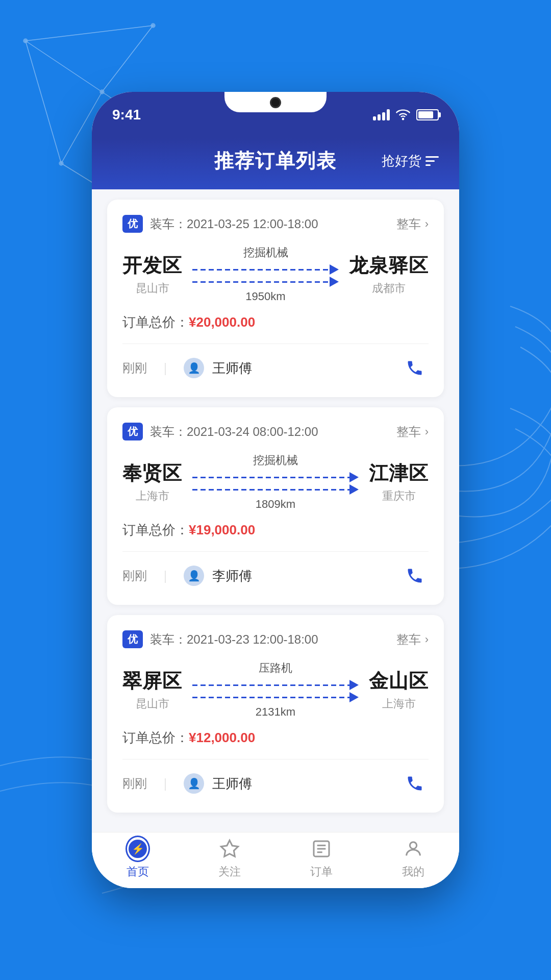  Describe the element at coordinates (234, 224) in the screenshot. I see `load-time-1: 装车：2021-03-25 12:00-18:00` at that location.